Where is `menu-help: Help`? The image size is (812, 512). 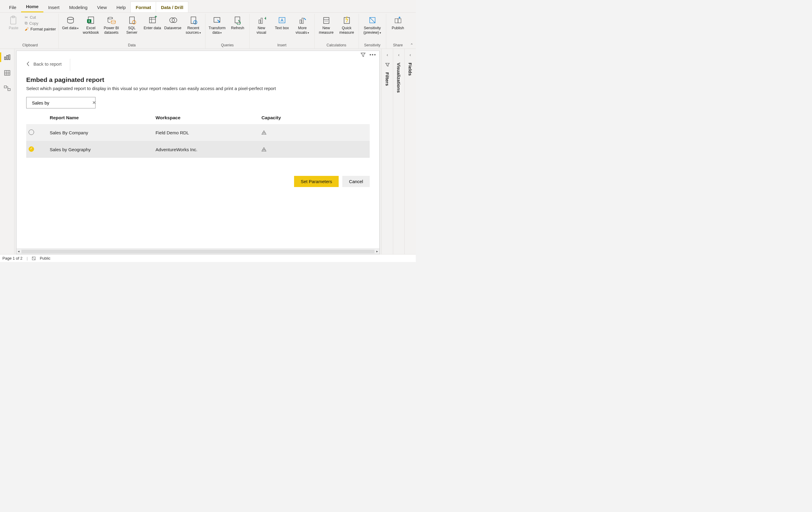
menu-help: Help is located at coordinates (121, 7).